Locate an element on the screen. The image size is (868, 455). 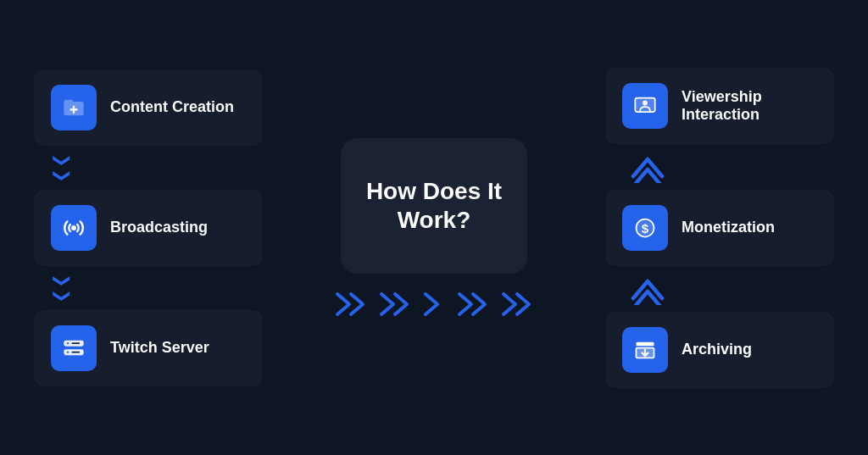
broadcast-icon is located at coordinates (74, 228).